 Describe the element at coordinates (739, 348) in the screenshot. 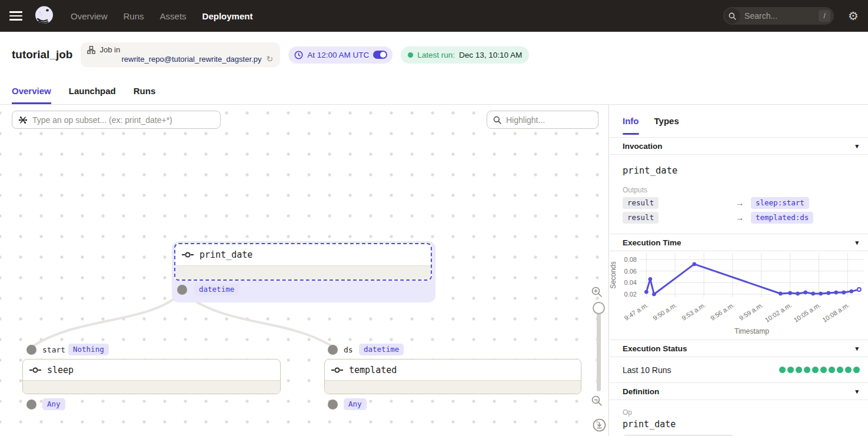

I see `section-header-execution-status: Execution Status ▾` at that location.